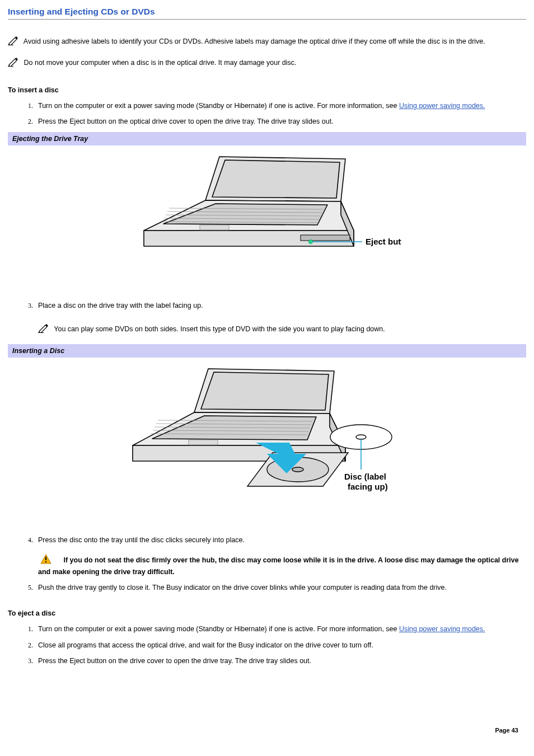 The width and height of the screenshot is (534, 756). What do you see at coordinates (282, 565) in the screenshot?
I see `warning-block: If you do not seat the disc firmly over …` at bounding box center [282, 565].